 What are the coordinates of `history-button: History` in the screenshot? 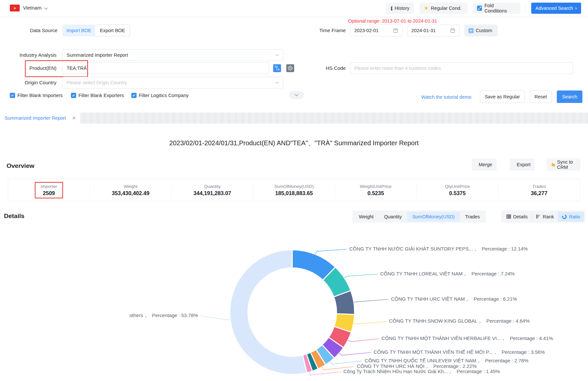 It's located at (400, 8).